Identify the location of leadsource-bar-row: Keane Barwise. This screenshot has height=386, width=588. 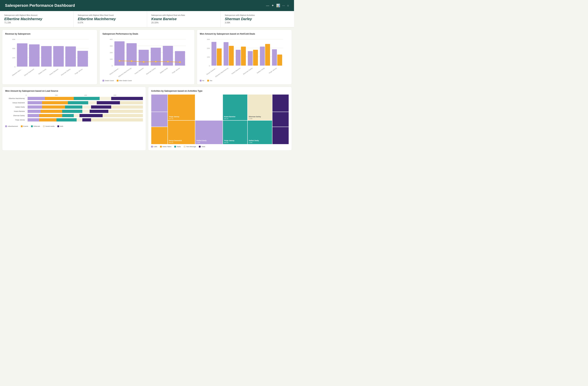
(74, 111).